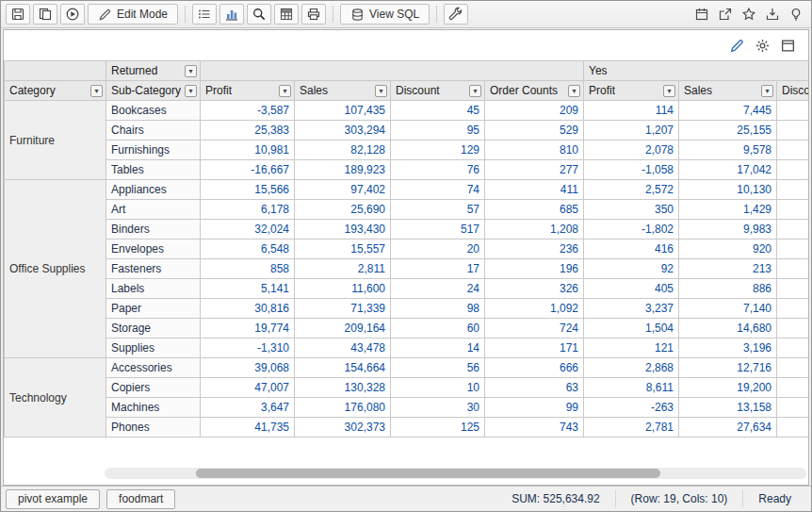  I want to click on share-button, so click(725, 14).